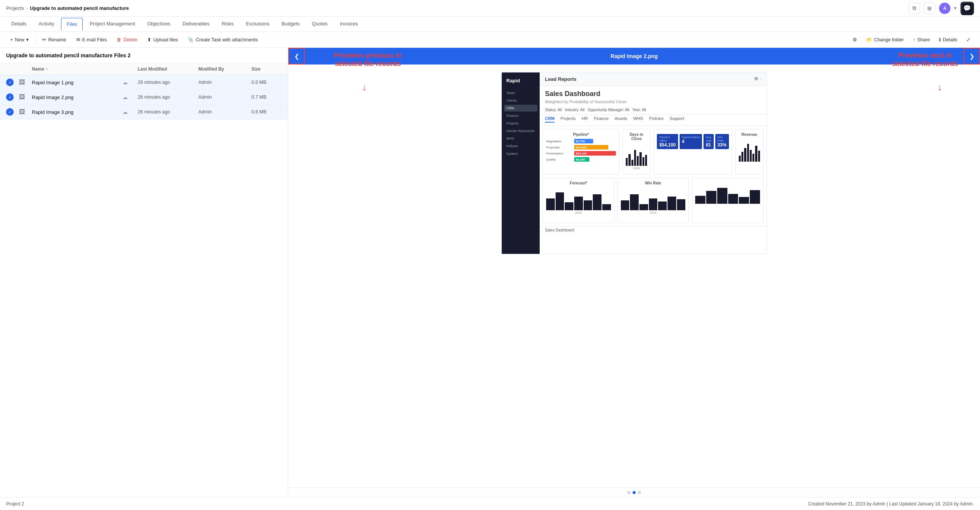 Image resolution: width=980 pixels, height=510 pixels. Describe the element at coordinates (20, 40) in the screenshot. I see `new-button: + New ▾` at that location.